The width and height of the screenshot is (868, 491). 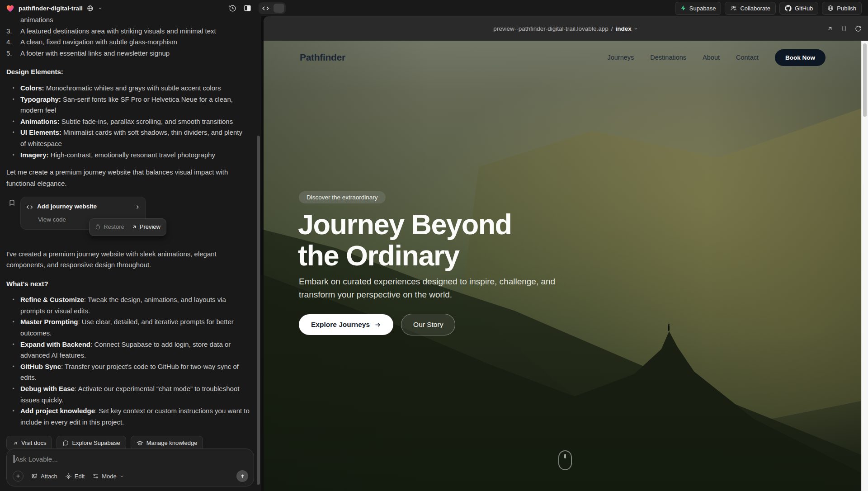 I want to click on arrow-up-icon, so click(x=242, y=477).